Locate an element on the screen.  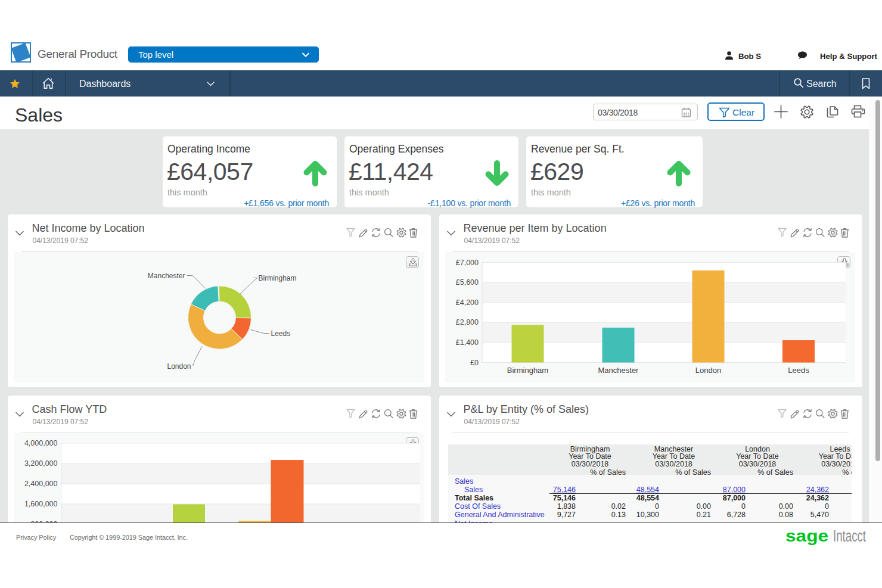
kpi-delta: -£1,100 vs. prior month is located at coordinates (470, 203).